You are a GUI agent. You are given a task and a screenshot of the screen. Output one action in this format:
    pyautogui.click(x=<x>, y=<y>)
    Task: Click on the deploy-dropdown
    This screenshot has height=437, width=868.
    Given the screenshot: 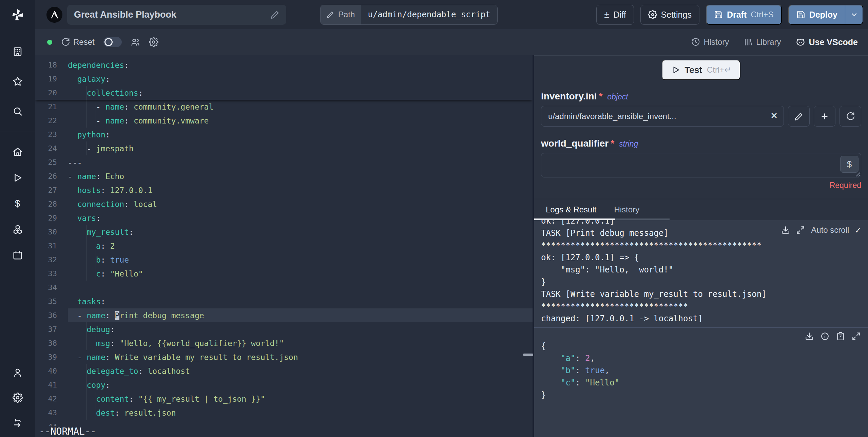 What is the action you would take?
    pyautogui.click(x=854, y=15)
    